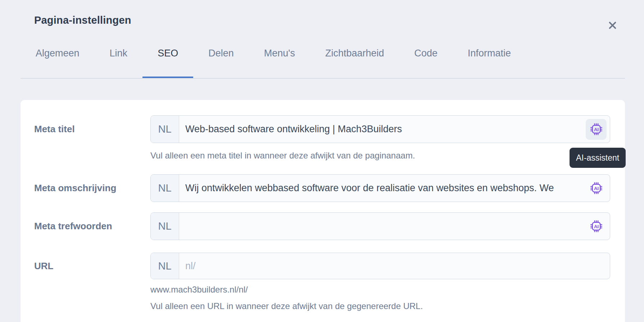 Image resolution: width=644 pixels, height=322 pixels. I want to click on url-input-group: NL, so click(380, 266).